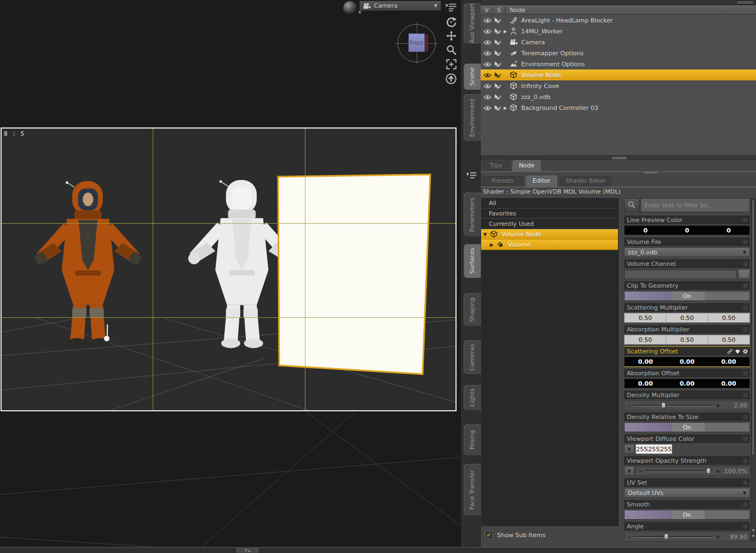 The height and width of the screenshot is (553, 756). Describe the element at coordinates (687, 504) in the screenshot. I see `property-header: Smooth` at that location.